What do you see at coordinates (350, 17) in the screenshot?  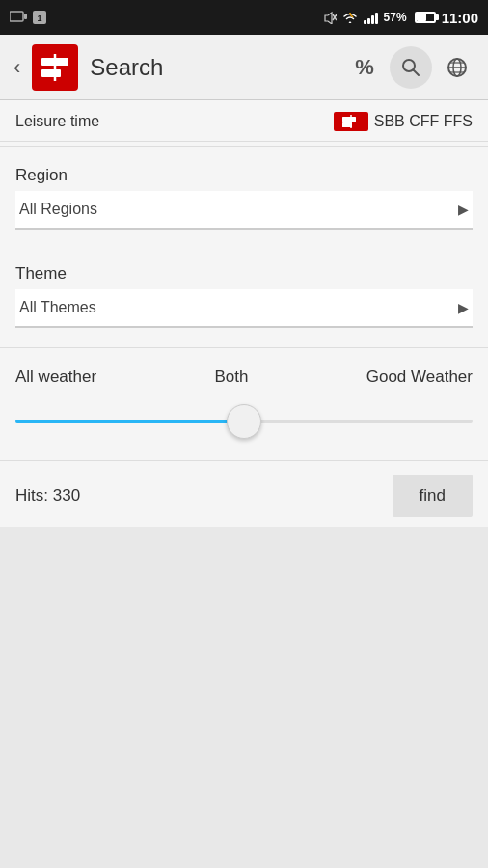 I see `wifi-icon` at bounding box center [350, 17].